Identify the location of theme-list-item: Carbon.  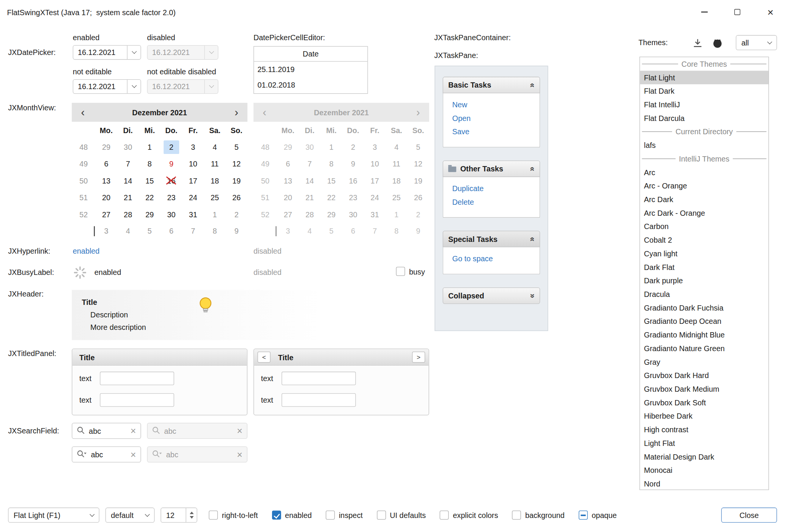
(704, 226).